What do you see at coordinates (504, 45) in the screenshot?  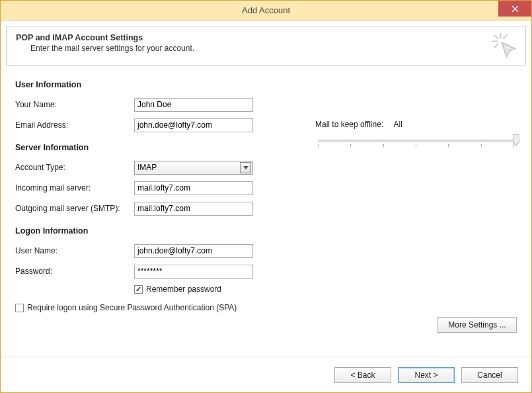 I see `cursor-click-icon` at bounding box center [504, 45].